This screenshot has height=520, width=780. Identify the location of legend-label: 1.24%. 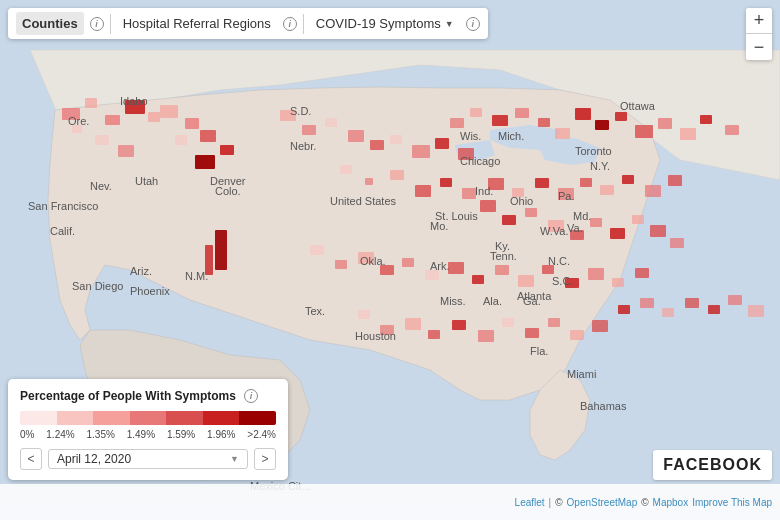
(60, 434).